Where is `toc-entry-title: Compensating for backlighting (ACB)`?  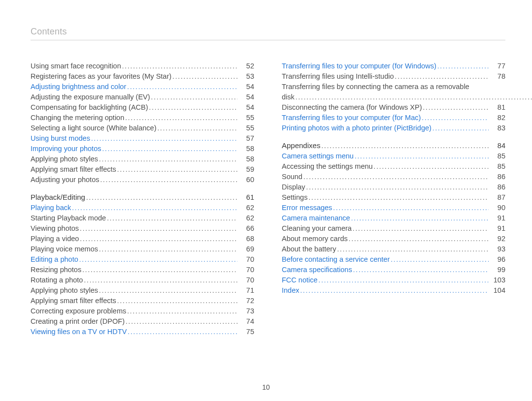
toc-entry-title: Compensating for backlighting (ACB) is located at coordinates (90, 107).